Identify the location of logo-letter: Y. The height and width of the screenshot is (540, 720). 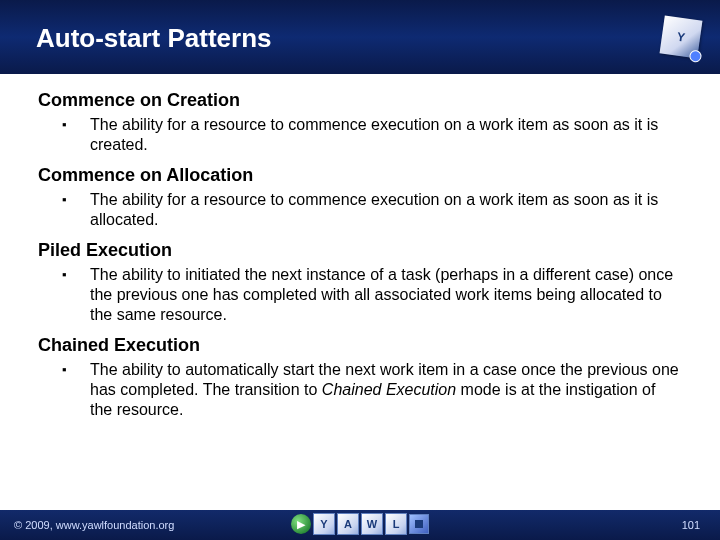
(324, 524).